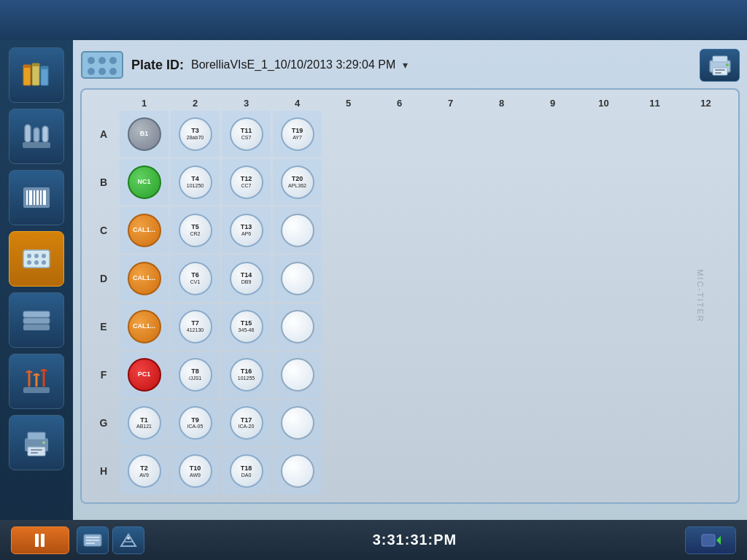  Describe the element at coordinates (655, 182) in the screenshot. I see `well-B11-empty` at that location.